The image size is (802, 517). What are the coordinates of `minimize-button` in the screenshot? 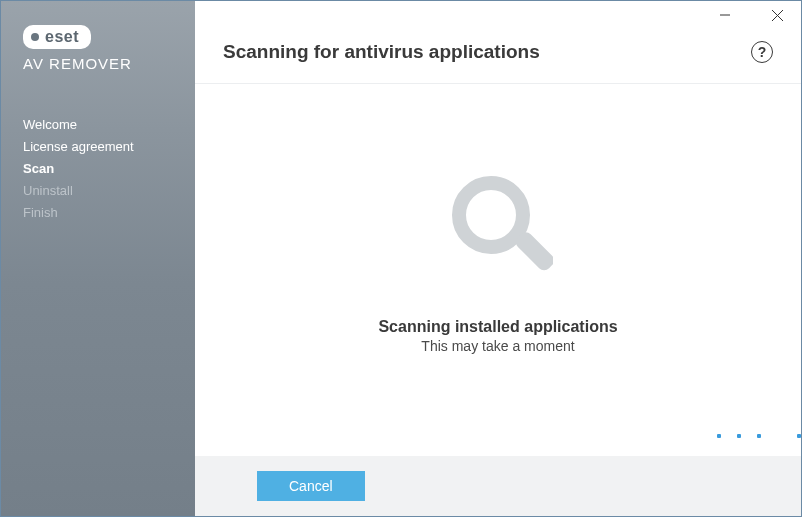 It's located at (725, 15).